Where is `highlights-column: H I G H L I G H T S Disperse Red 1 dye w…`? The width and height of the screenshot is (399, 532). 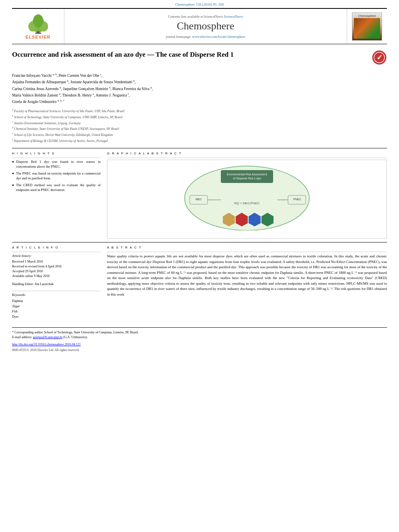 highlights-column: H I G H L I G H T S Disperse Red 1 dye w… is located at coordinates (56, 195).